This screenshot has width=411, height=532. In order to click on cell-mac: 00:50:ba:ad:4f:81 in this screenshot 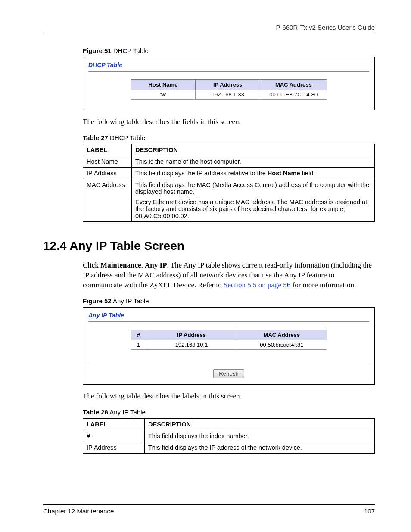, I will do `click(282, 345)`.